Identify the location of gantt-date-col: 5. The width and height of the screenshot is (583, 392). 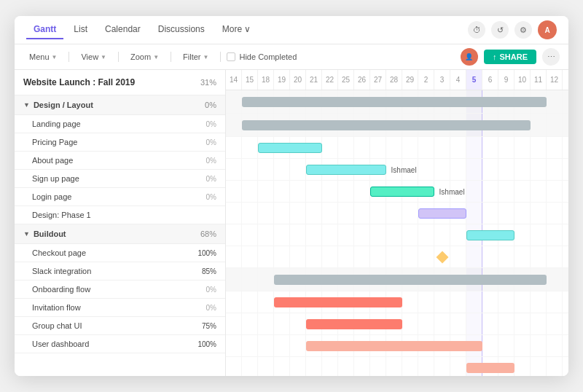
(474, 80).